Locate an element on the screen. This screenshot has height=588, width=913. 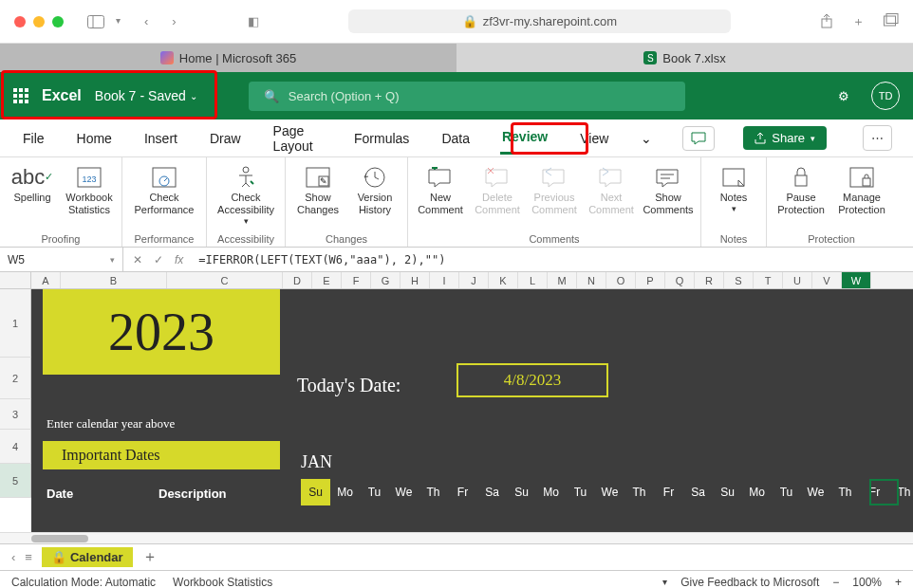
status-bar: Calculation Mode: Automatic Workbook Sta… is located at coordinates (456, 579).